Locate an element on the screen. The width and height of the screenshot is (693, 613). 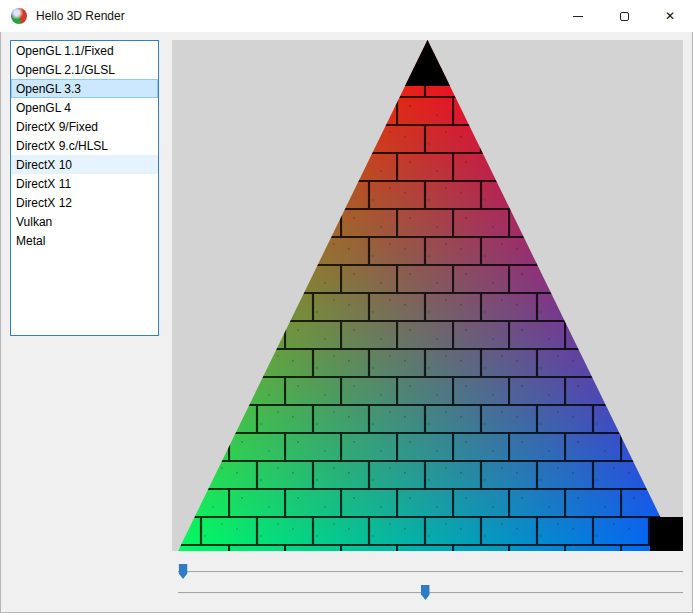
black-apex-tip is located at coordinates (428, 63).